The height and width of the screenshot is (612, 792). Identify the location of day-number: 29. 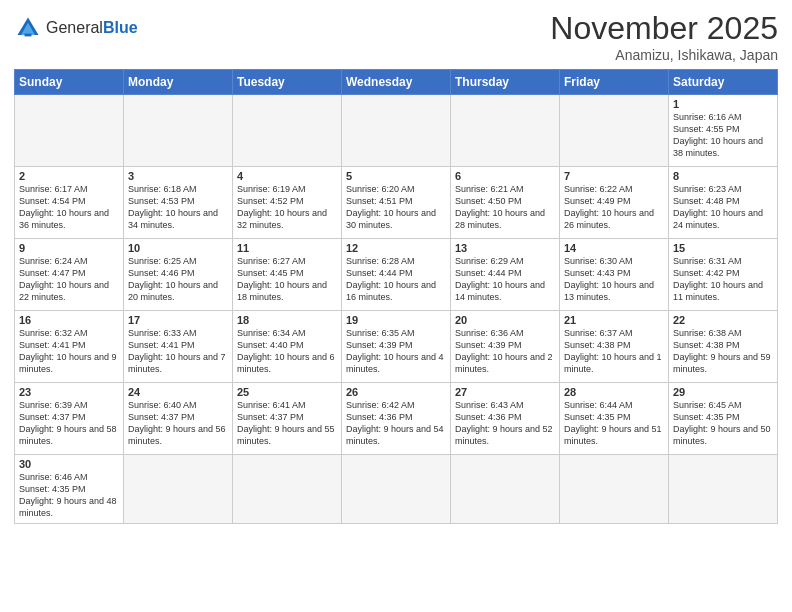
(723, 392).